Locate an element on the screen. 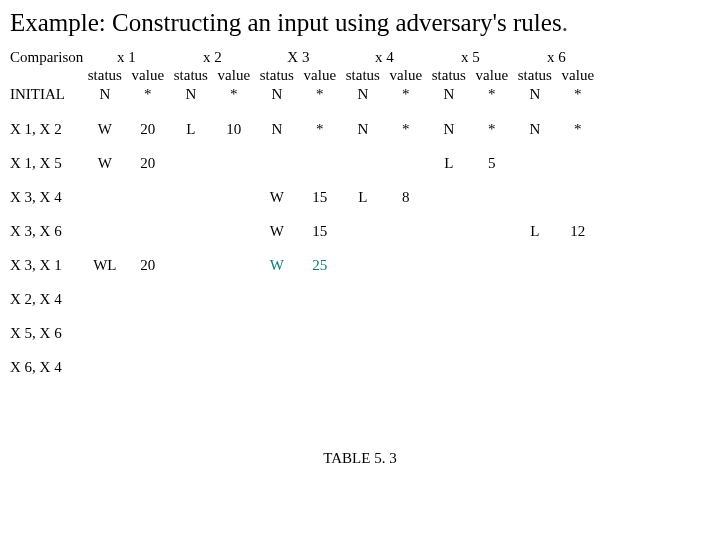 Image resolution: width=720 pixels, height=540 pixels. table-caption: TABLE 5. 3 is located at coordinates (360, 458).